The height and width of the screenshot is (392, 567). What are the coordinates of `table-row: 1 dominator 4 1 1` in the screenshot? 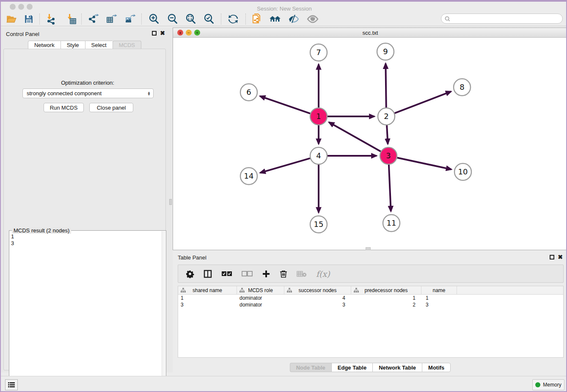 It's located at (371, 298).